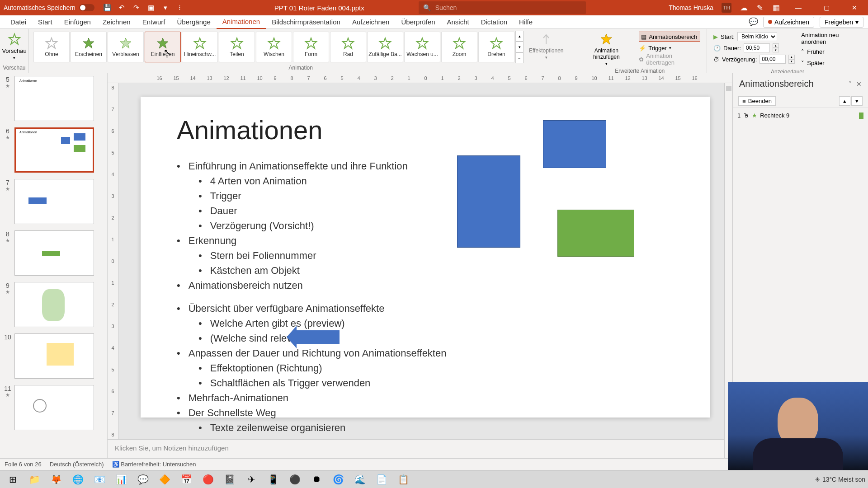 The width and height of the screenshot is (868, 488). Describe the element at coordinates (165, 8) in the screenshot. I see `more-icon: ▾` at that location.